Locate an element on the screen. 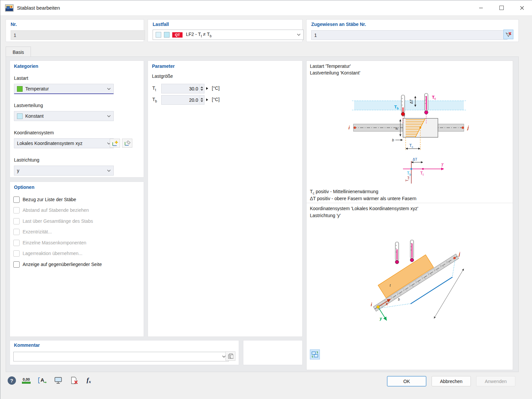 This screenshot has height=399, width=532. tb-tick-label: Tb is located at coordinates (409, 174).